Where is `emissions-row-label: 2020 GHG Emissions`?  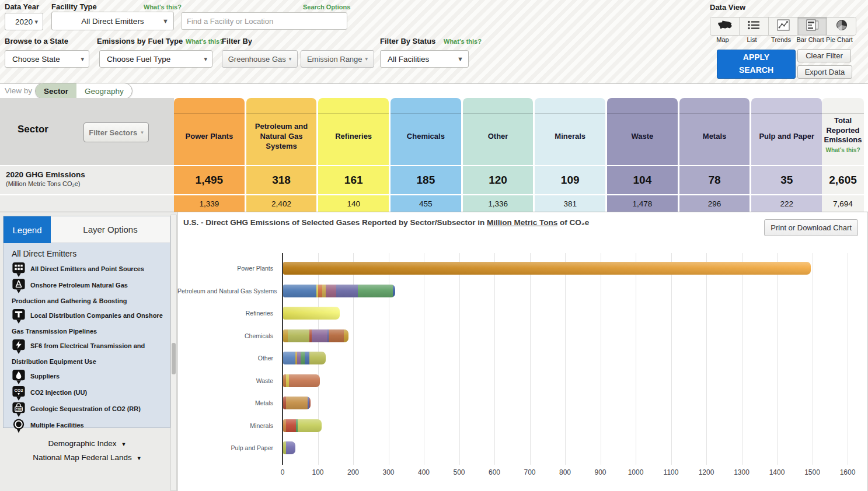 emissions-row-label: 2020 GHG Emissions is located at coordinates (87, 173).